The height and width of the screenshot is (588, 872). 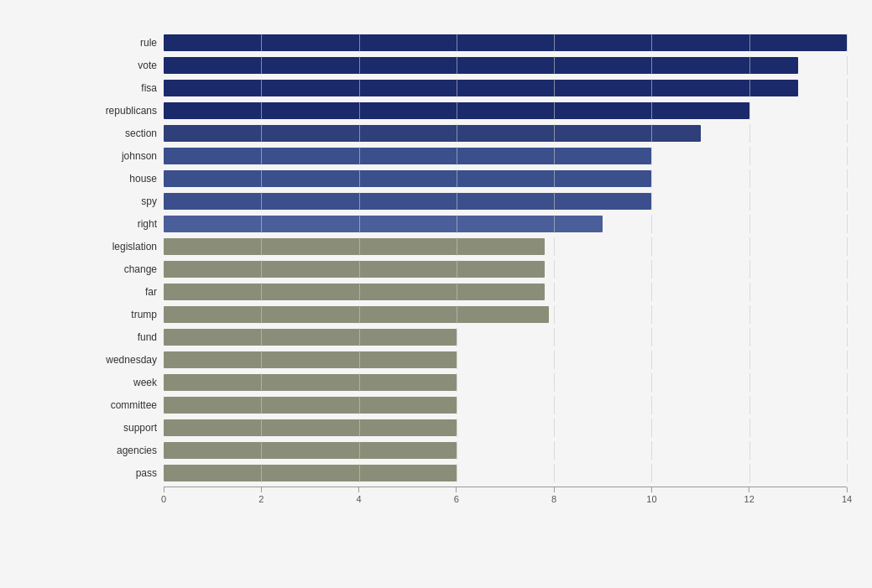 What do you see at coordinates (124, 156) in the screenshot?
I see `bar-label: johnson` at bounding box center [124, 156].